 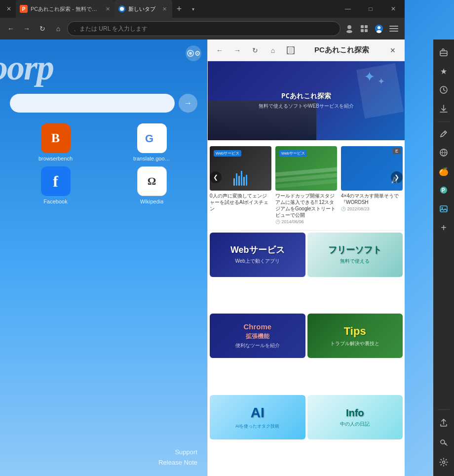 What do you see at coordinates (372, 199) in the screenshot?
I see `carousel-caption-2: 4×4のマスカす簡単そうで『WORDSH` at bounding box center [372, 199].